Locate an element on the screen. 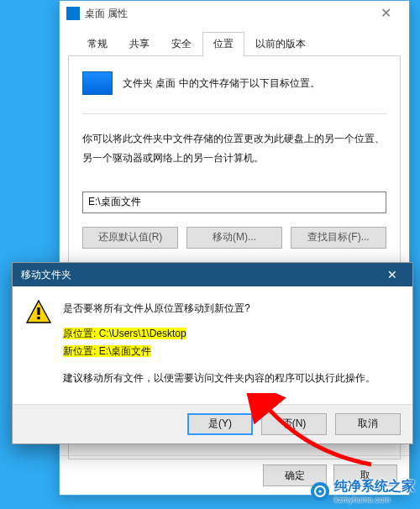 This screenshot has width=420, height=509. confirm-cancel-button: 取消 is located at coordinates (368, 424).